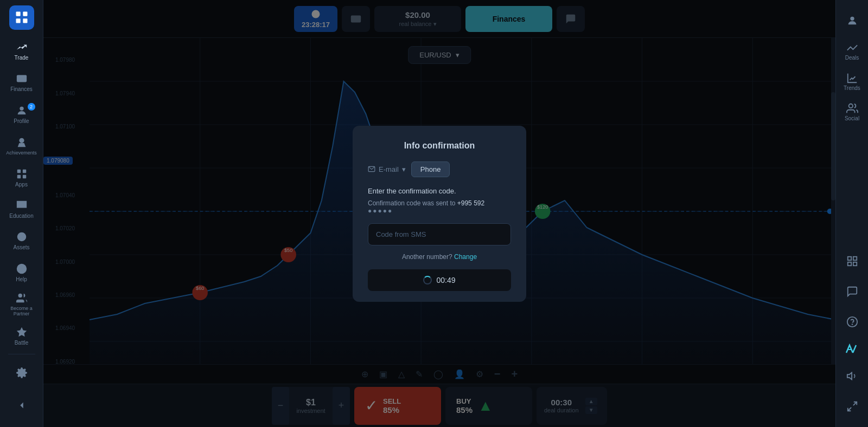 Image resolution: width=868 pixels, height=427 pixels. I want to click on settings-icon, so click(22, 373).